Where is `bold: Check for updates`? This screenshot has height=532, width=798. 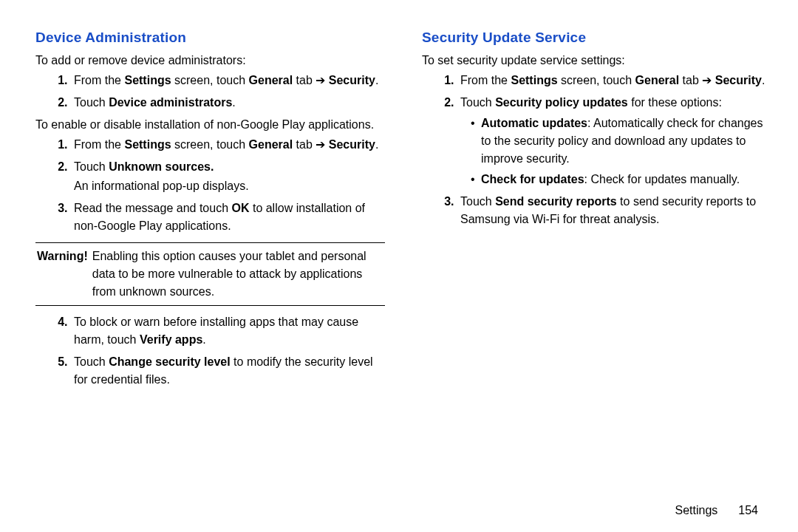
bold: Check for updates is located at coordinates (533, 179).